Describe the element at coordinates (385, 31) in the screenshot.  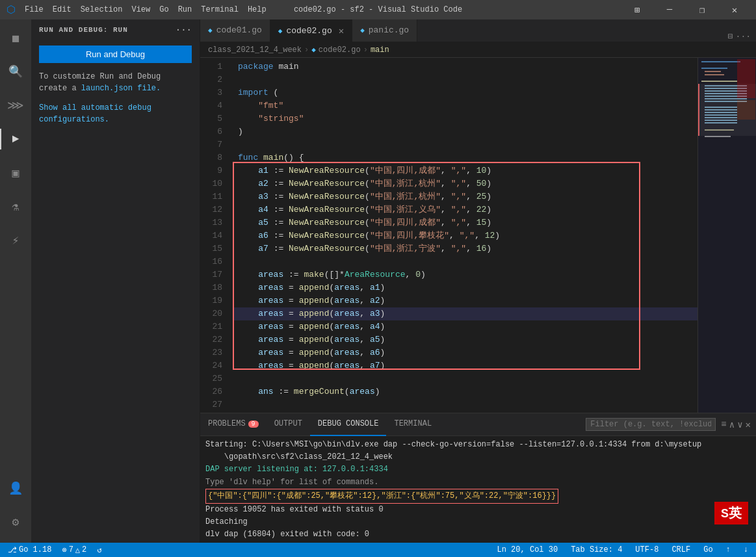
I see `tab-panic: ◆ panic.go` at that location.